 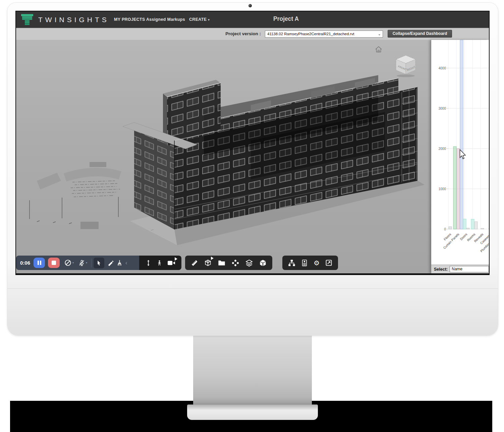 I want to click on svg-text: 4000, so click(x=443, y=68).